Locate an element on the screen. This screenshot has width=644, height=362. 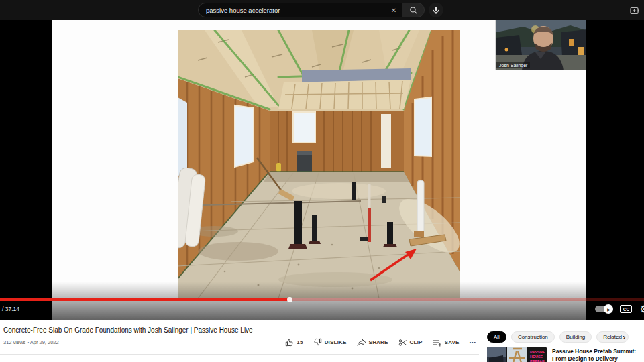
more-actions-button: ••• is located at coordinates (473, 342).